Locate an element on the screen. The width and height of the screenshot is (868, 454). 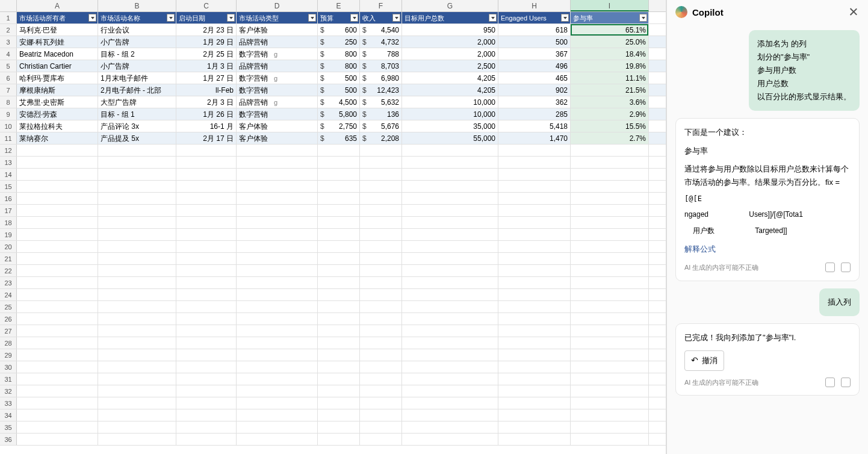
cell-campaign-name: 目标 - 组 1 is located at coordinates (137, 114).